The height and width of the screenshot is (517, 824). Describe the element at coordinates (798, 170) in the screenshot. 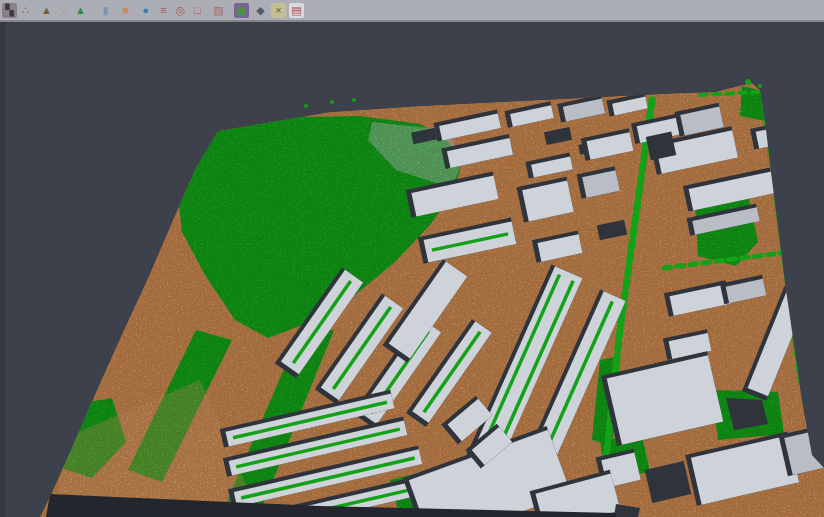

I see `building` at that location.